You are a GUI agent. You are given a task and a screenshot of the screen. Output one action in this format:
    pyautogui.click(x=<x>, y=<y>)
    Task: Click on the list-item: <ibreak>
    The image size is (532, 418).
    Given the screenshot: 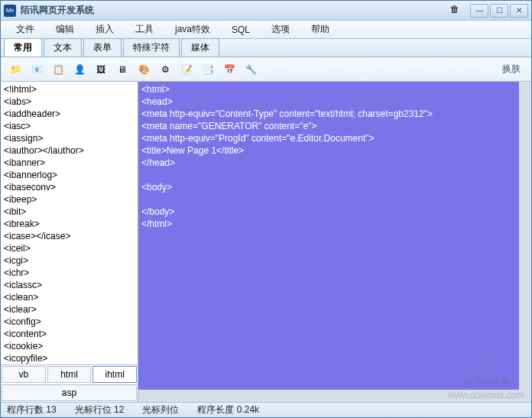 What is the action you would take?
    pyautogui.click(x=69, y=224)
    